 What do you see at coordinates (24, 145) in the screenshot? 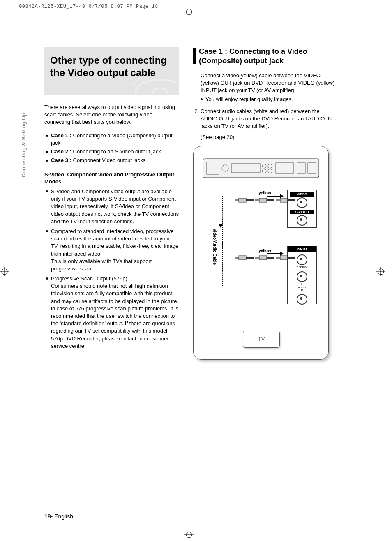
I see `section-tab: Connecting & Setting Up` at bounding box center [24, 145].